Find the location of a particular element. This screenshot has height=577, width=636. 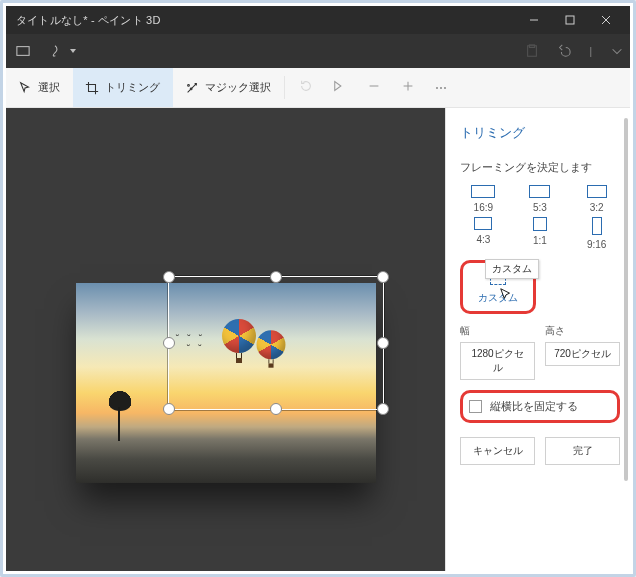

height-label: 高さ is located at coordinates (582, 331).